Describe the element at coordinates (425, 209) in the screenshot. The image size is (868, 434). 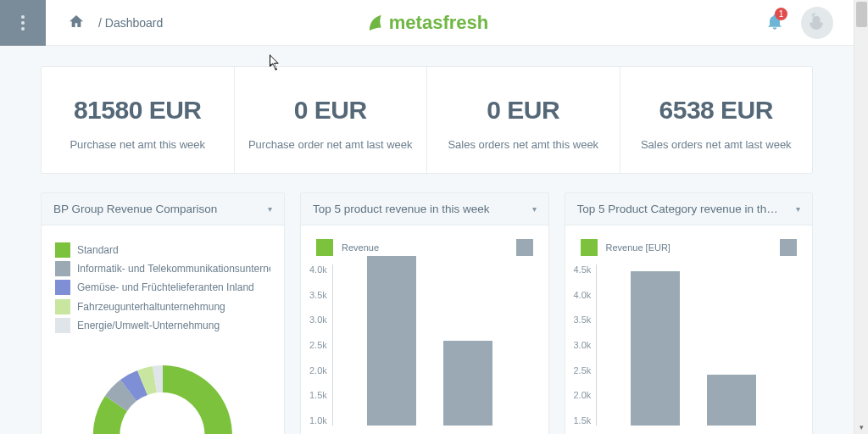
I see `card-header: Top 5 product revenue in this week ▾` at that location.